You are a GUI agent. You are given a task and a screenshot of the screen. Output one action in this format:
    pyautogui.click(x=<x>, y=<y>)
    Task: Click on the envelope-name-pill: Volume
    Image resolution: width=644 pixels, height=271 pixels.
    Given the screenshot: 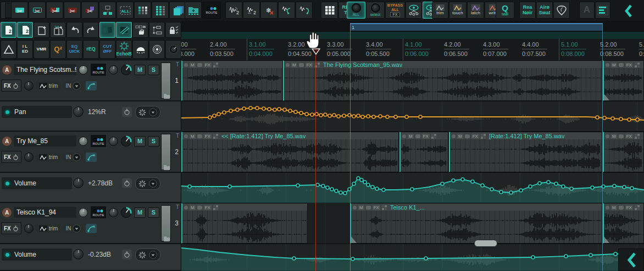 What is the action you would take?
    pyautogui.click(x=37, y=255)
    